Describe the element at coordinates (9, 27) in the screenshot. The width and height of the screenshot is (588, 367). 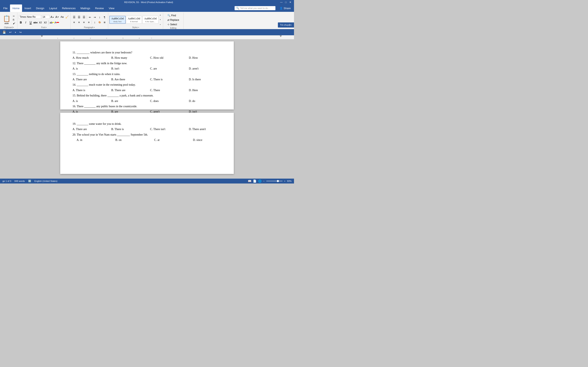
I see `clipboard-label: Clipboard ▾` at that location.